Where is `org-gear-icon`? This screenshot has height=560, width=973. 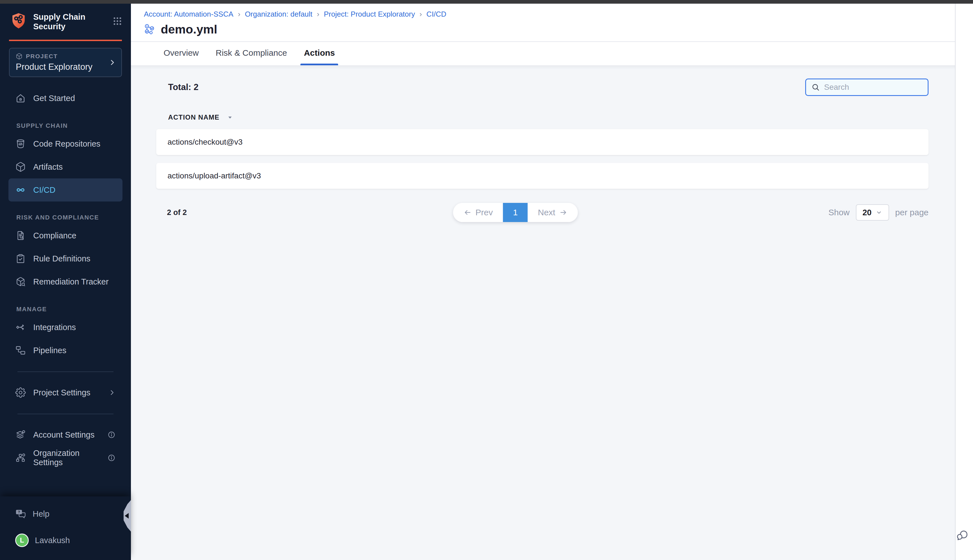 org-gear-icon is located at coordinates (21, 458).